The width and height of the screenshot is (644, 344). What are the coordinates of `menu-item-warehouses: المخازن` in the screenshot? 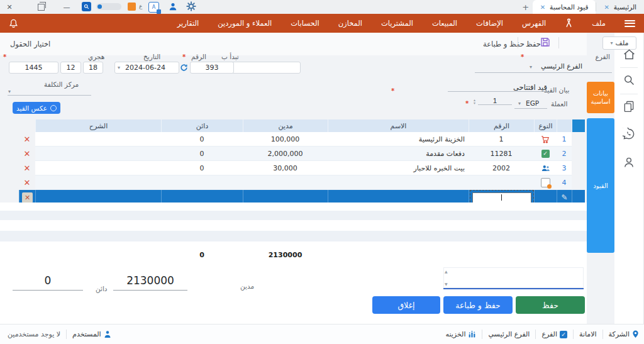 It's located at (350, 23).